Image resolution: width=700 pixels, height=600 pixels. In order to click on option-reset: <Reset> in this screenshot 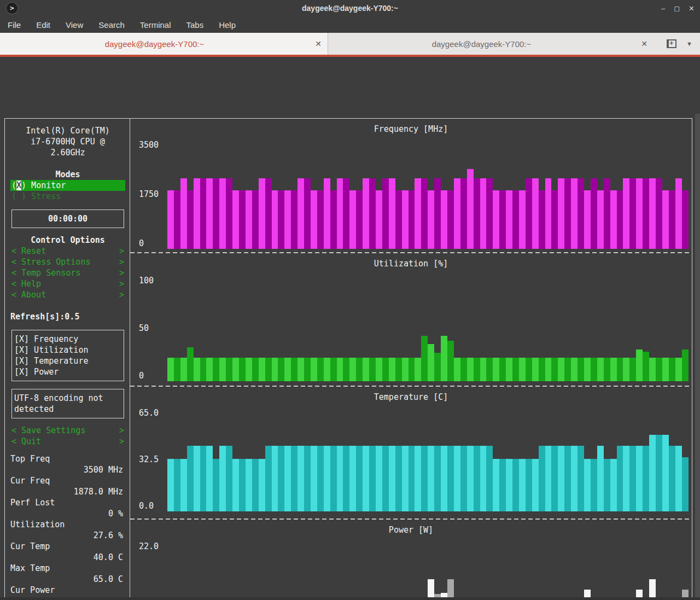, I will do `click(68, 251)`.